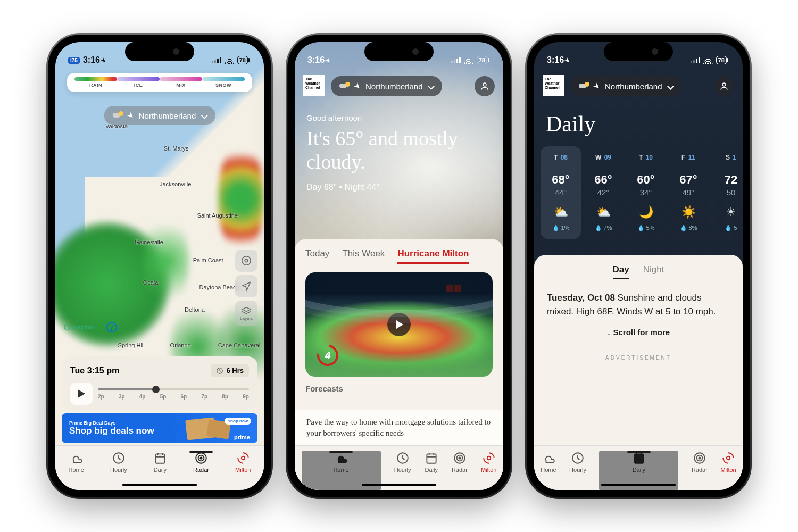  I want to click on hurricane-video-card, so click(399, 325).